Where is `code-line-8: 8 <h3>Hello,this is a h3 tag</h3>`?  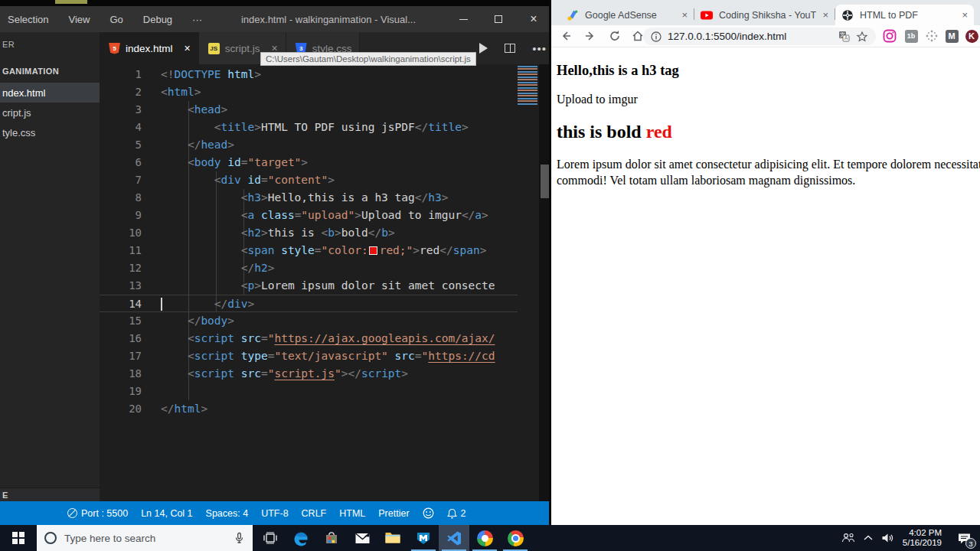
code-line-8: 8 <h3>Hello,this is a h3 tag</h3> is located at coordinates (309, 197).